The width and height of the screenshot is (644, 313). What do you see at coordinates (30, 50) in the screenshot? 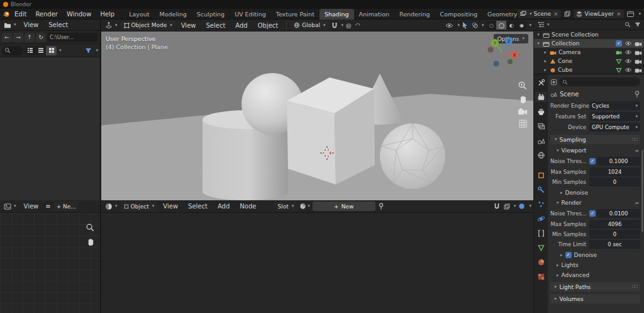
I see `display-vertical-list-button` at bounding box center [30, 50].